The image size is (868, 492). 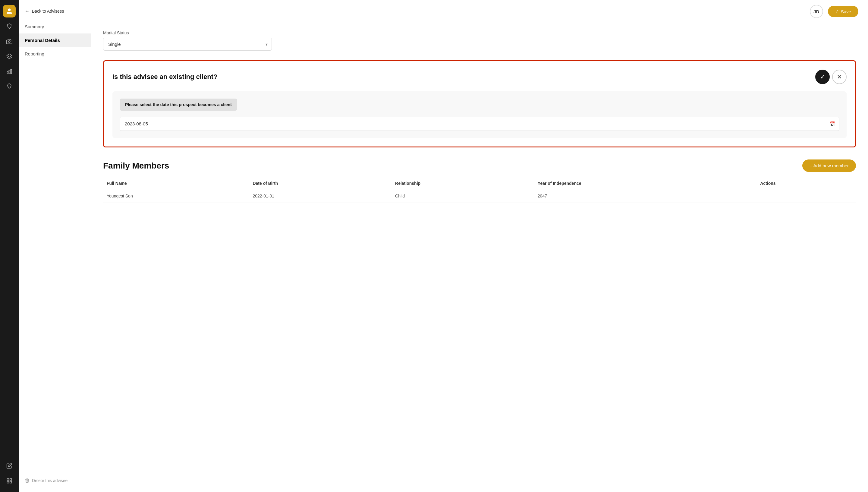 I want to click on sidebar-icon-shield, so click(x=9, y=26).